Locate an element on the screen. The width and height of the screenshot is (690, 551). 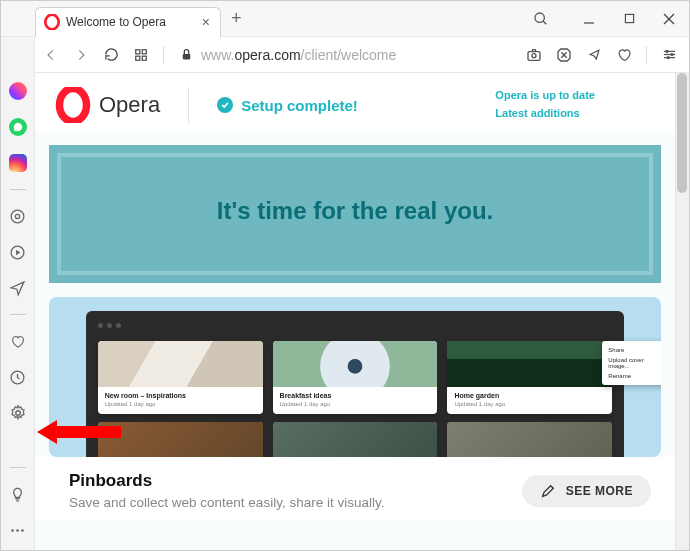
scrollbar-track is located at coordinates (682, 312).